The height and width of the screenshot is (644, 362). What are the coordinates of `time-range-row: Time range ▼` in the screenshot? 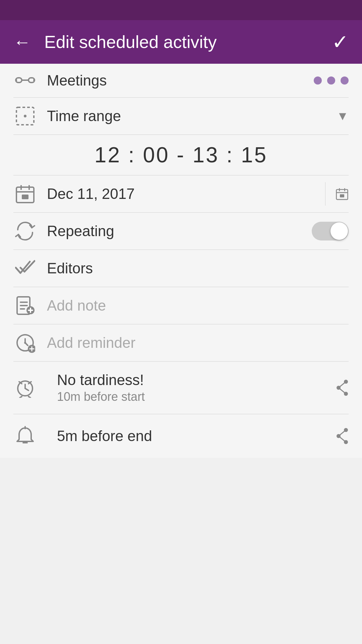 It's located at (181, 116).